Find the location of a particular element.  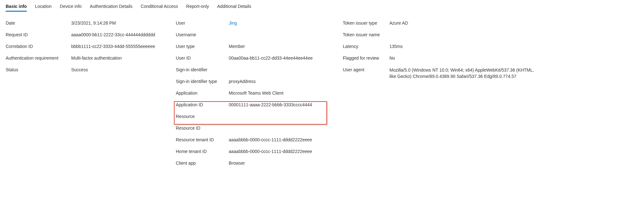

label-date: Date is located at coordinates (38, 23).